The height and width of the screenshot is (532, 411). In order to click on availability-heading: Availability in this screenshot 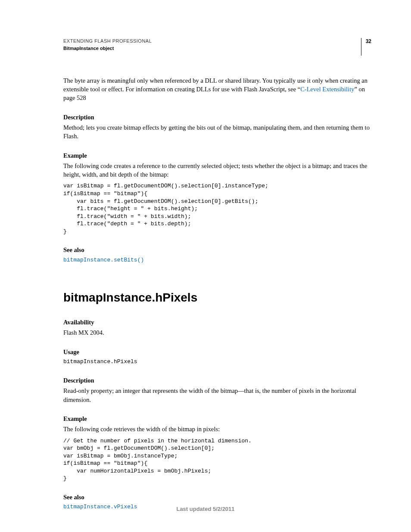, I will do `click(217, 322)`.